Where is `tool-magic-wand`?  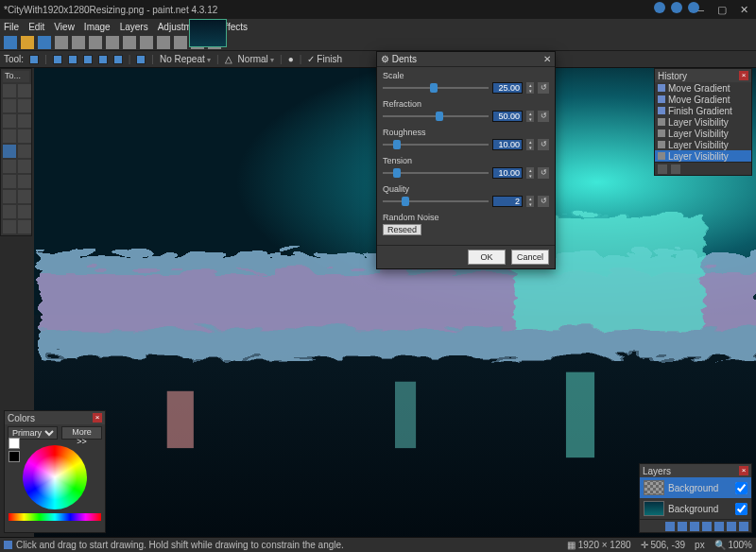 tool-magic-wand is located at coordinates (9, 136).